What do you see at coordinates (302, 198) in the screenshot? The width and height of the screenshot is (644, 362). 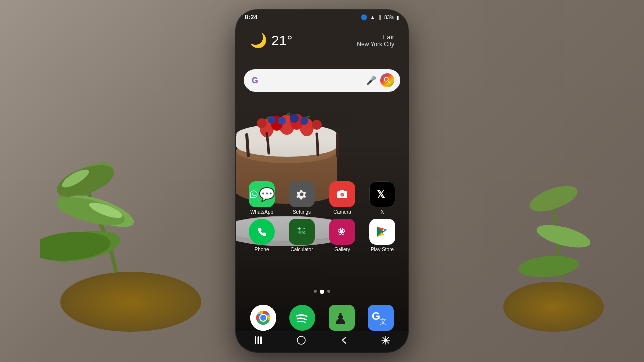 I see `app-settings: Settings` at bounding box center [302, 198].